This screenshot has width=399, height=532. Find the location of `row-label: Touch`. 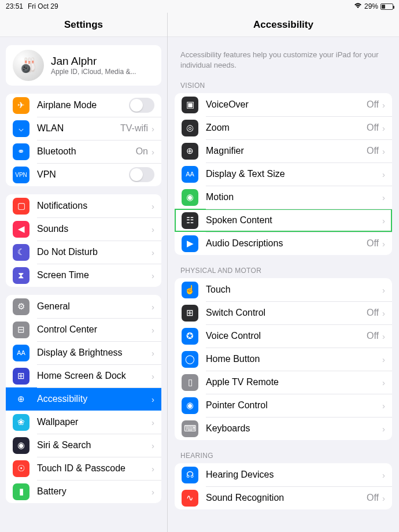

row-label: Touch is located at coordinates (294, 290).